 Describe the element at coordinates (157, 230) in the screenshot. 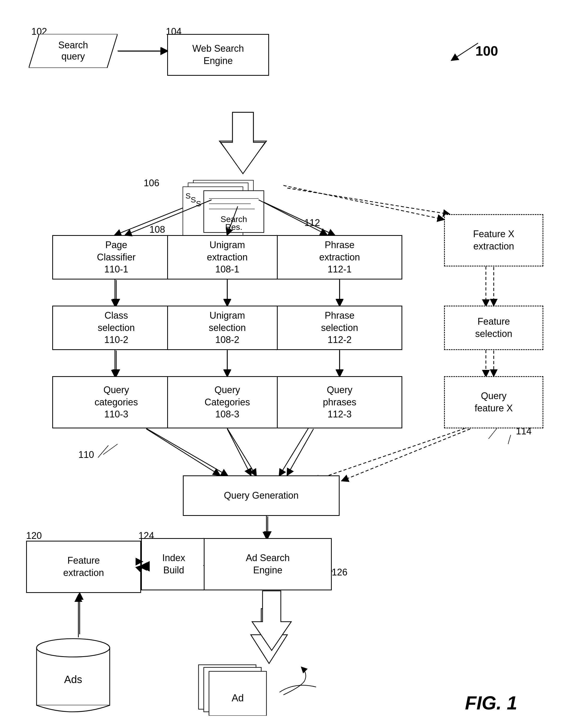

I see `label-108: 108` at that location.